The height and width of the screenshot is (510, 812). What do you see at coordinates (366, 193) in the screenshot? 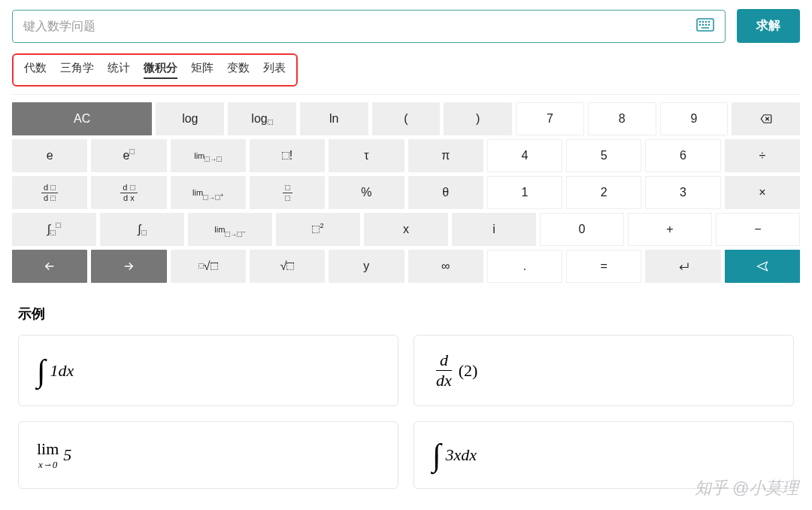
I see `key-percent: %` at bounding box center [366, 193].